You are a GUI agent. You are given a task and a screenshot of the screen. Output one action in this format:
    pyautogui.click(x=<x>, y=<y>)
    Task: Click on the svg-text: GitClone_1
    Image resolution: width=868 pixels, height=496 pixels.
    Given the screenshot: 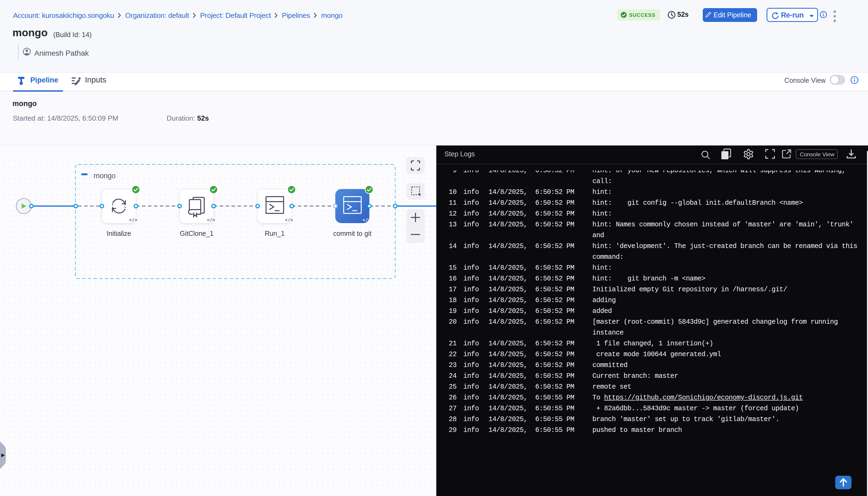 What is the action you would take?
    pyautogui.click(x=196, y=233)
    